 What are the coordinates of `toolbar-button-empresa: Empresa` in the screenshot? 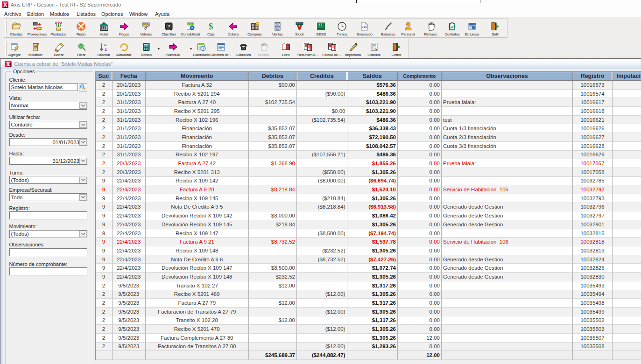 It's located at (472, 30).